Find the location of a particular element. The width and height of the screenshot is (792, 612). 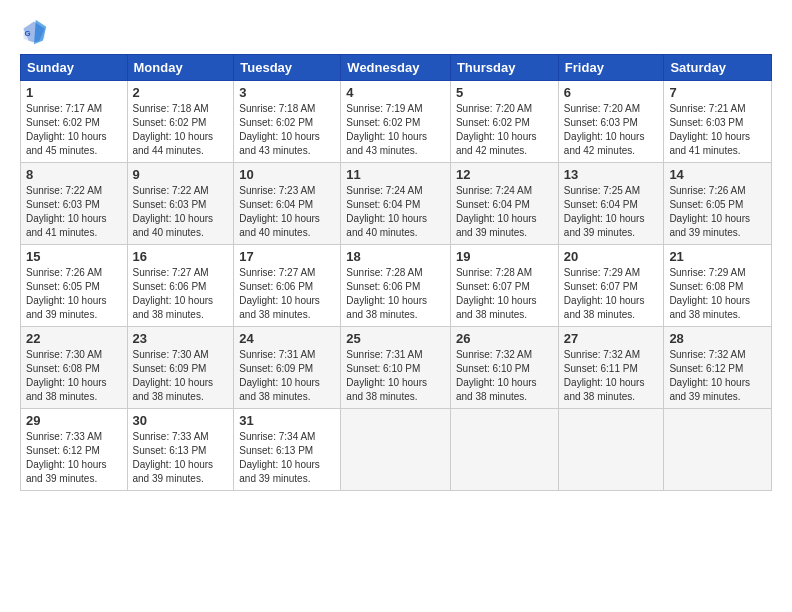

calendar-cell: 9Sunrise: 7:22 AM Sunset: 6:03 PM Daylig… is located at coordinates (180, 204).